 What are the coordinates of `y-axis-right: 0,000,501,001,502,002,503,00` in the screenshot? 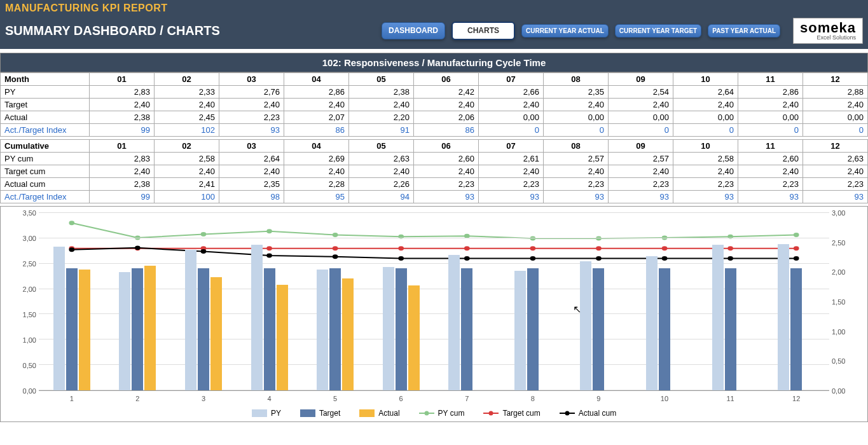 It's located at (842, 302).